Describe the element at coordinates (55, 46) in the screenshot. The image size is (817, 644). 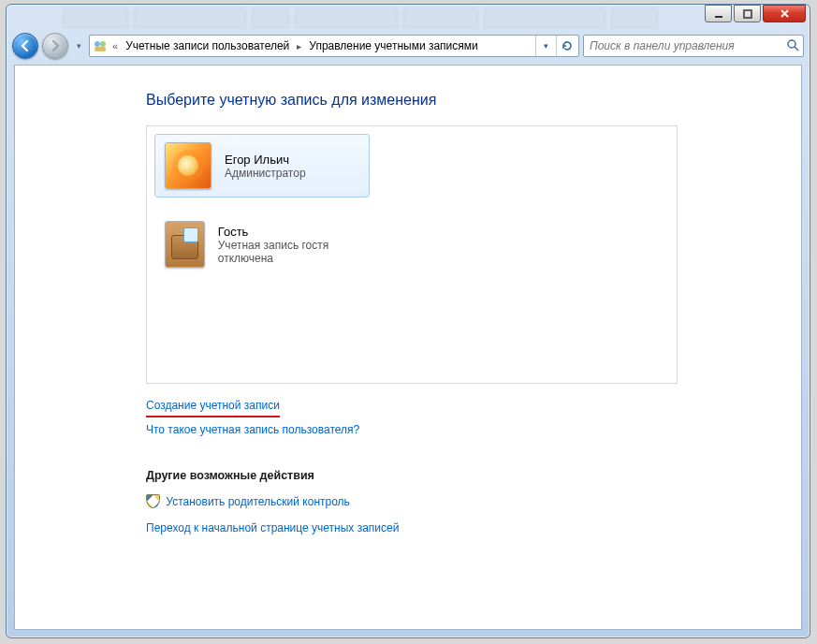
I see `forward-button` at that location.